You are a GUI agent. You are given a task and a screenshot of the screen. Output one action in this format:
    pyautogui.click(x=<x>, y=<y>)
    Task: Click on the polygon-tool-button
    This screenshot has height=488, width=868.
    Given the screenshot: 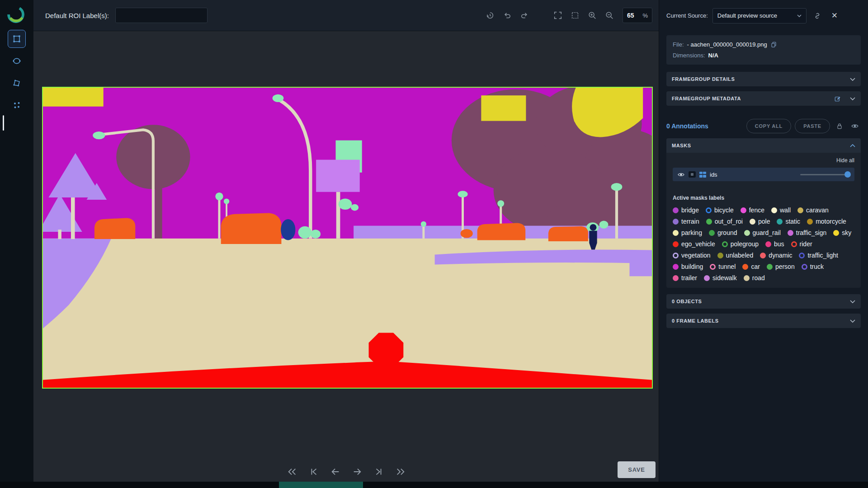 What is the action you would take?
    pyautogui.click(x=17, y=83)
    